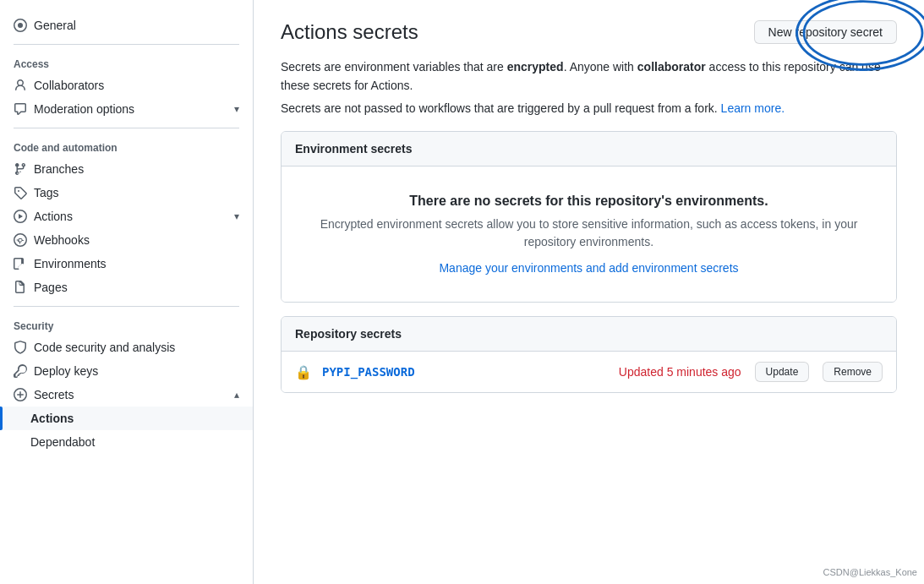 Image resolution: width=924 pixels, height=584 pixels. What do you see at coordinates (465, 372) in the screenshot?
I see `secret-name: PYPI_PASSWORD` at bounding box center [465, 372].